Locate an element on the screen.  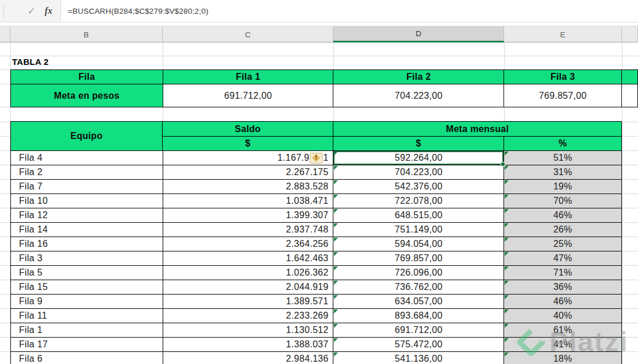
insert-function-icon: fx is located at coordinates (48, 11).